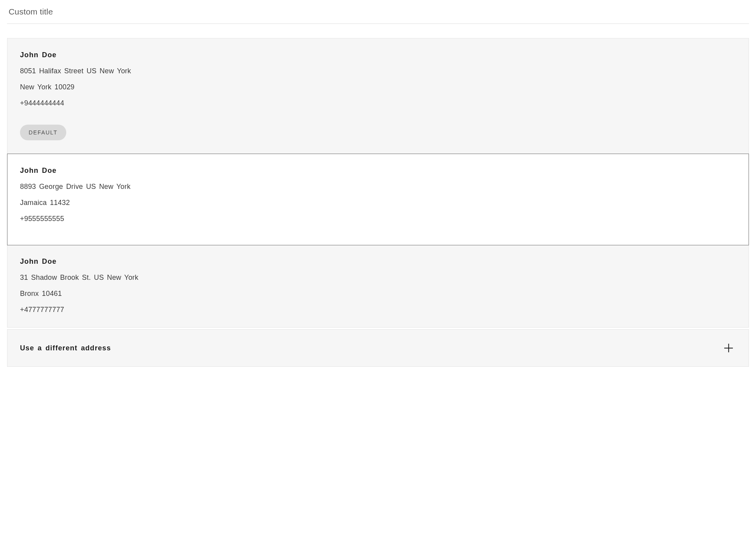 The height and width of the screenshot is (551, 756). What do you see at coordinates (378, 277) in the screenshot?
I see `address-line-1: 31 Shadow Brook St. US New York` at bounding box center [378, 277].